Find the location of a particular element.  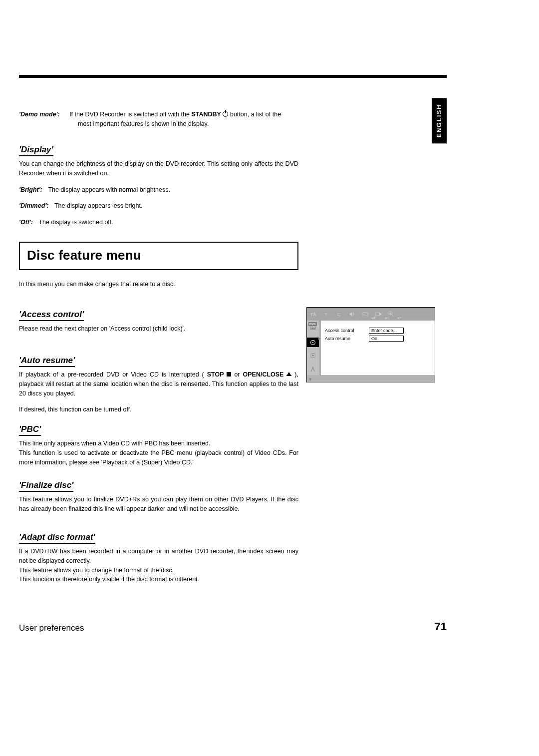

auto-resume-heading: 'Auto resume' is located at coordinates (47, 362).